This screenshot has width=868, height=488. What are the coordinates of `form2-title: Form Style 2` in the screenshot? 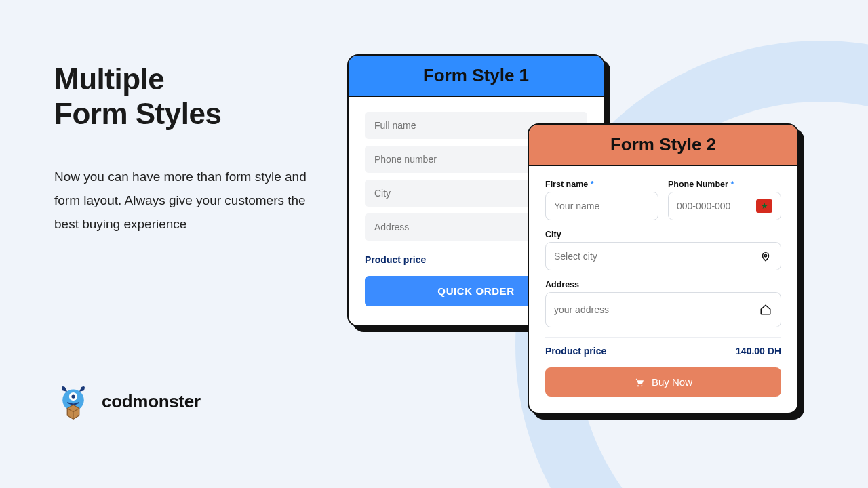 It's located at (663, 145).